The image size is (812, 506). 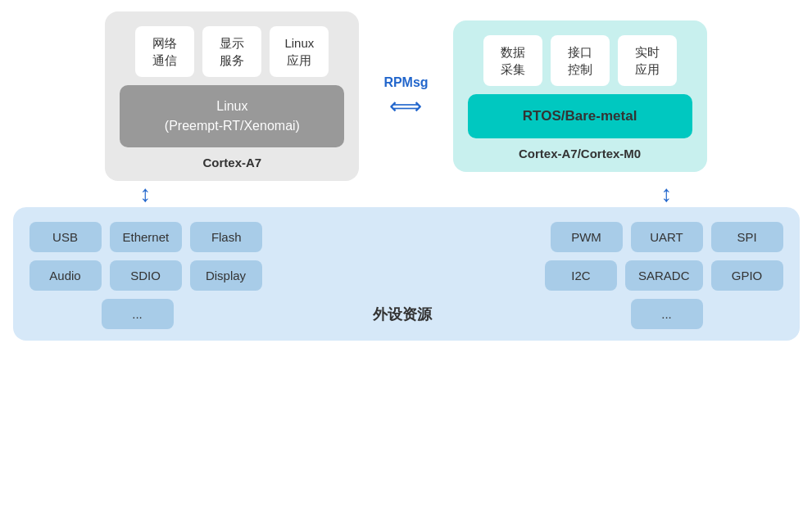 What do you see at coordinates (226, 275) in the screenshot?
I see `chip-display: Display` at bounding box center [226, 275].